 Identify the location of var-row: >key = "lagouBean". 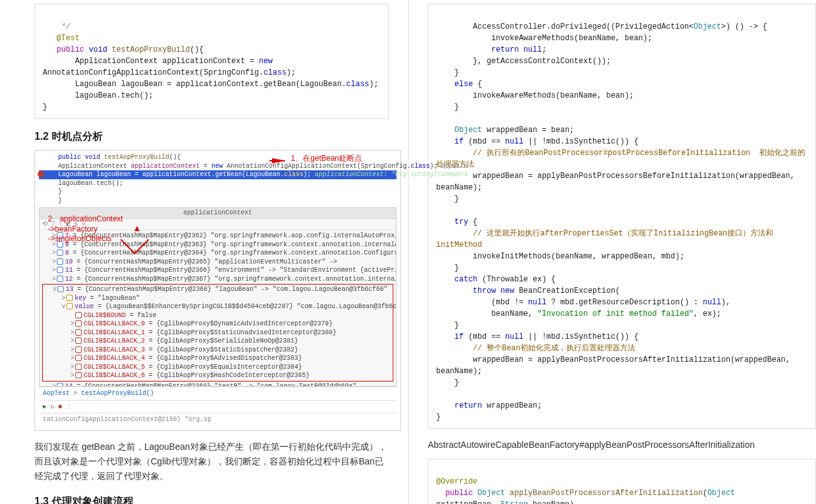
(218, 299).